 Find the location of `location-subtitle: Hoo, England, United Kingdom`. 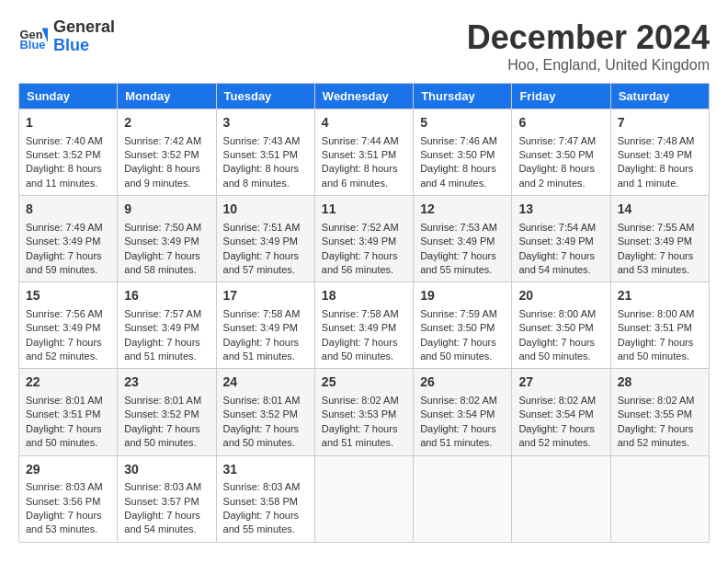

location-subtitle: Hoo, England, United Kingdom is located at coordinates (588, 65).